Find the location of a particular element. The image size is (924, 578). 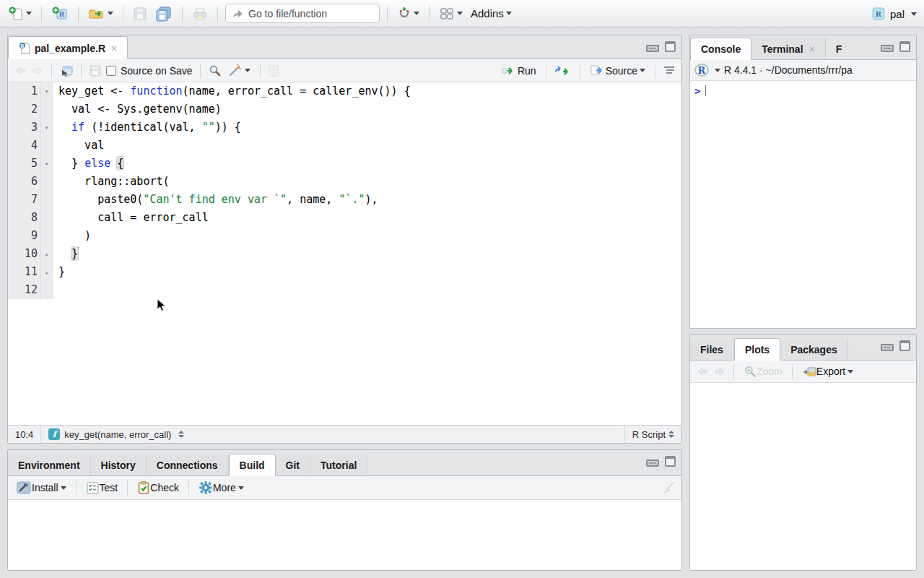

tab-console: Console is located at coordinates (720, 49).